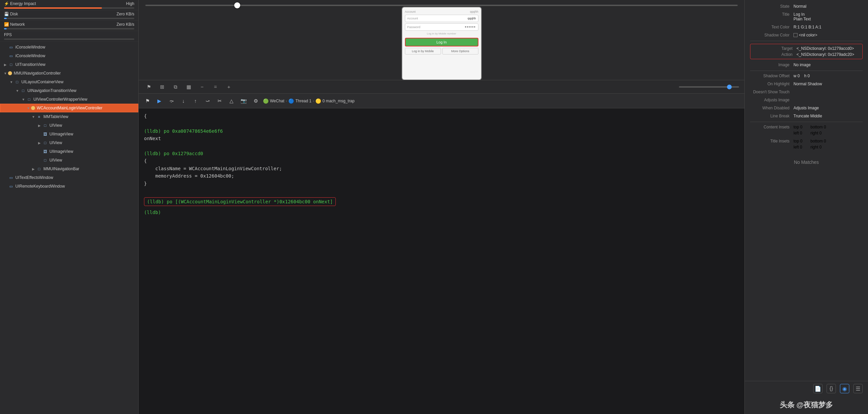 The height and width of the screenshot is (414, 868). Describe the element at coordinates (23, 91) in the screenshot. I see `view-icon: □` at that location.